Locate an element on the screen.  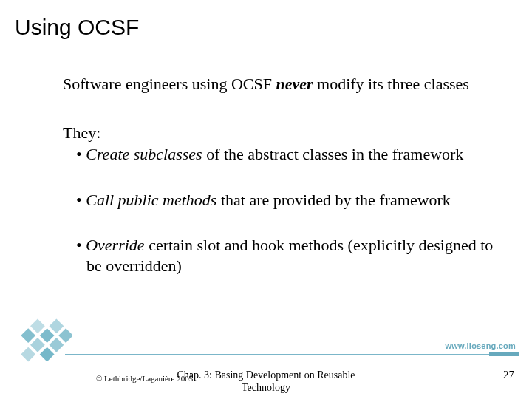
they-label: They: is located at coordinates (282, 133).